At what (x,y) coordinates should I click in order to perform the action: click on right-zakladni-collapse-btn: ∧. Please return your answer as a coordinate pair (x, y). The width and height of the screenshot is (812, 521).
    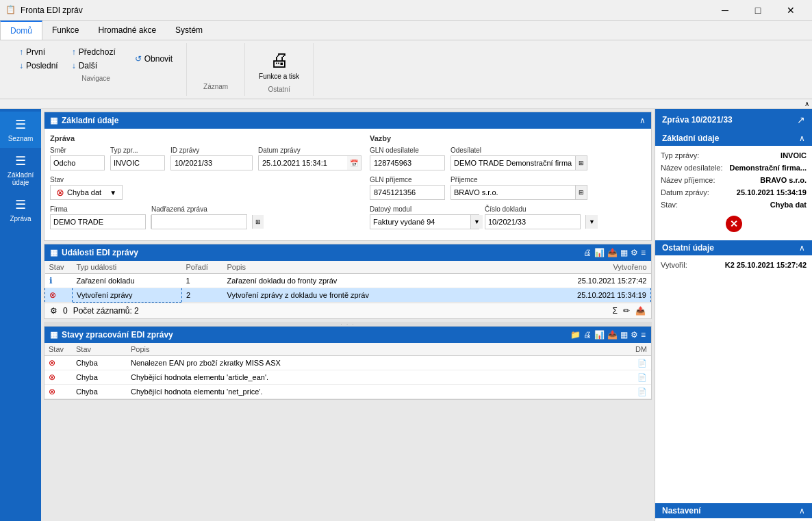
    Looking at the image, I should click on (802, 138).